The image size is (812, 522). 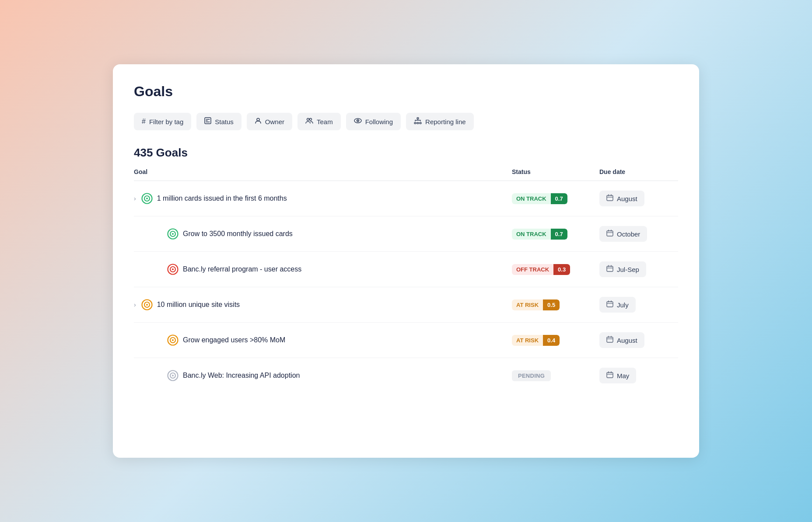 I want to click on status-cell: AT RISK 0.5, so click(x=556, y=305).